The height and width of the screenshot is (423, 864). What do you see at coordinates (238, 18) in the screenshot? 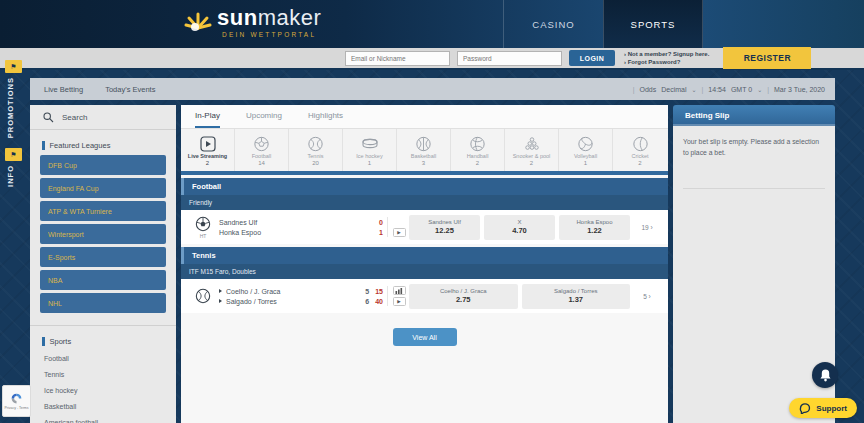
I see `brand-bold: sun` at bounding box center [238, 18].